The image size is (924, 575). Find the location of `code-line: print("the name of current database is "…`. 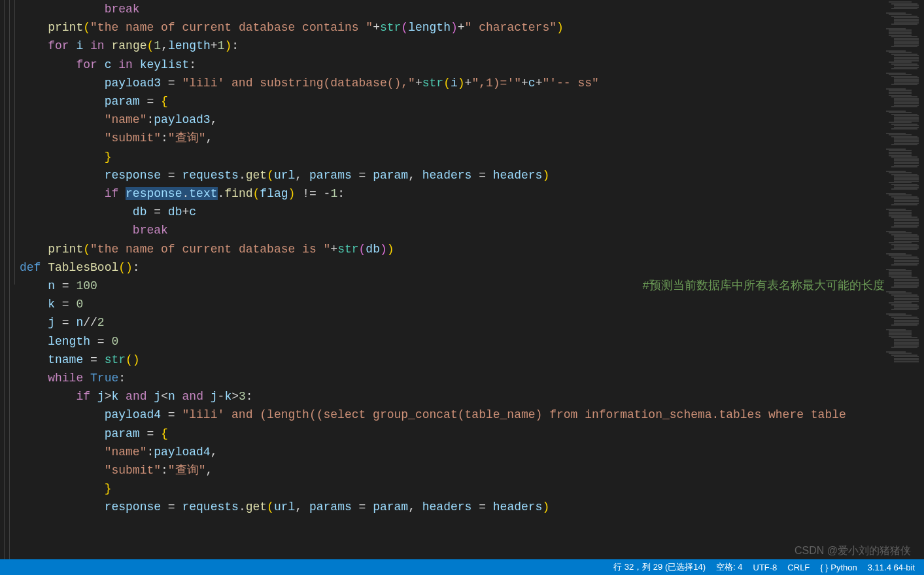

code-line: print("the name of current database is "… is located at coordinates (453, 249).